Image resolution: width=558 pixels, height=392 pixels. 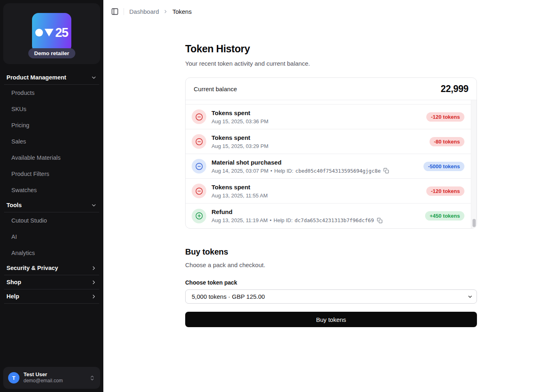 What do you see at coordinates (52, 190) in the screenshot?
I see `sidebar-item-swatches: Swatches` at bounding box center [52, 190].